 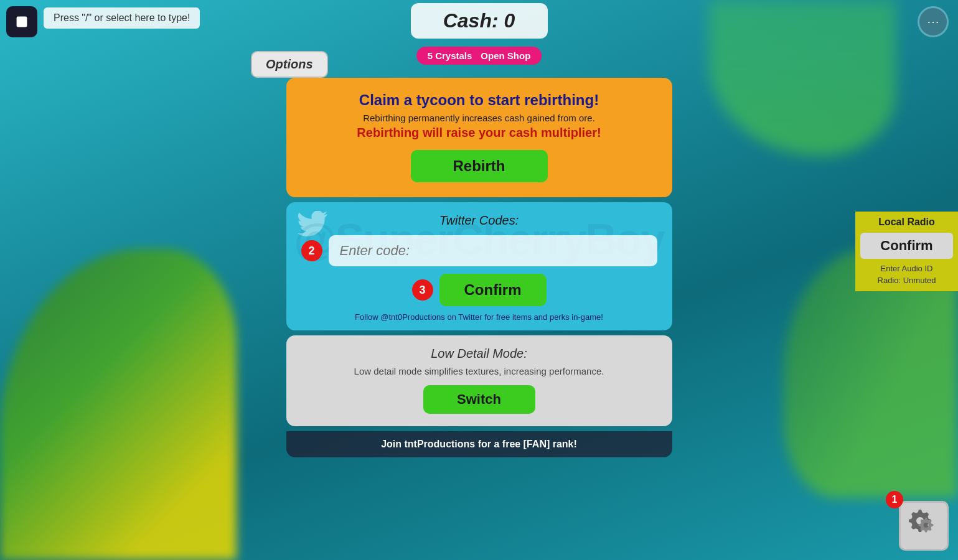 What do you see at coordinates (505, 56) in the screenshot?
I see `open-shop-button: Open Shop` at bounding box center [505, 56].